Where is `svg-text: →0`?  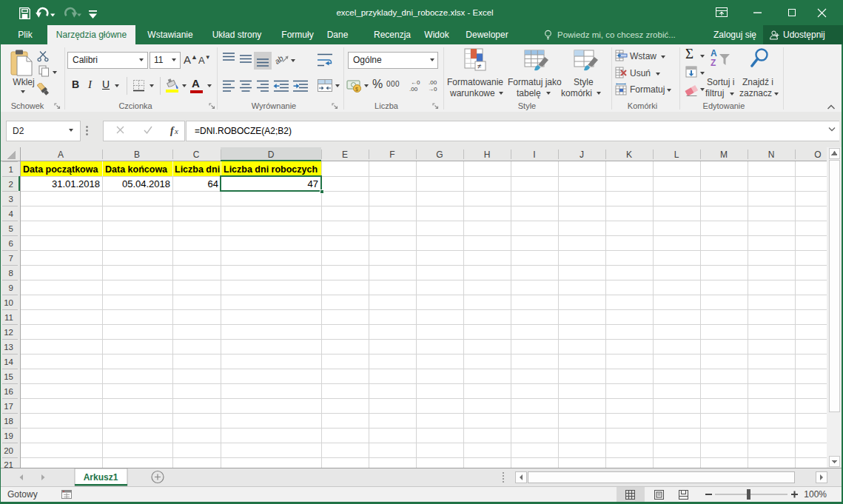 svg-text: →0 is located at coordinates (432, 89).